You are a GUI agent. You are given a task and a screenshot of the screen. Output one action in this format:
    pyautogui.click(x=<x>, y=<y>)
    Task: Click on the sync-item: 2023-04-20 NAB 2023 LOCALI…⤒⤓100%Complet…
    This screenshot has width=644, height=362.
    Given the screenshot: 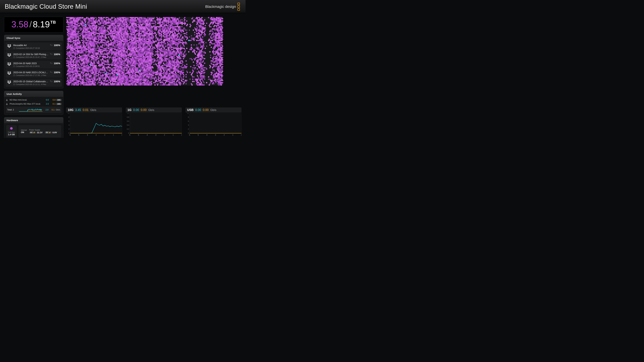 What is the action you would take?
    pyautogui.click(x=34, y=73)
    